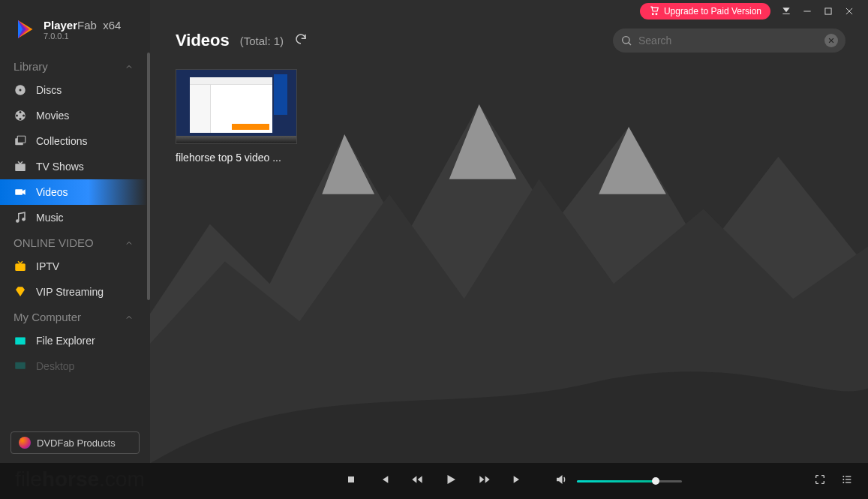 The height and width of the screenshot is (499, 868). Describe the element at coordinates (351, 481) in the screenshot. I see `stop-button` at that location.